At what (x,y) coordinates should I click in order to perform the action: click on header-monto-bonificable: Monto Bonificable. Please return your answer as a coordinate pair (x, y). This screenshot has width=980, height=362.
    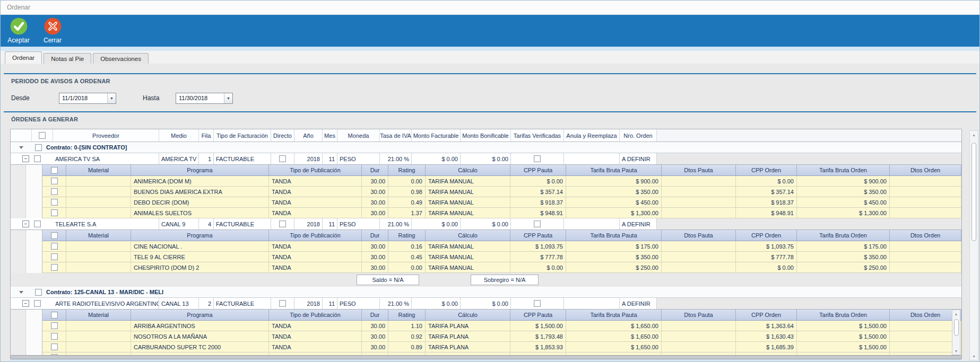
    Looking at the image, I should click on (486, 136).